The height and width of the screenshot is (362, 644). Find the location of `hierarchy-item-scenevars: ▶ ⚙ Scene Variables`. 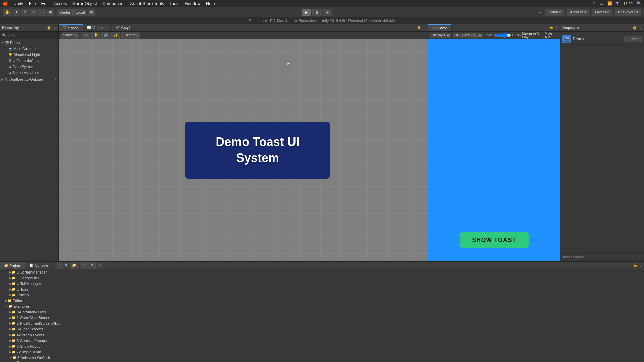

hierarchy-item-scenevars: ▶ ⚙ Scene Variables is located at coordinates (29, 73).